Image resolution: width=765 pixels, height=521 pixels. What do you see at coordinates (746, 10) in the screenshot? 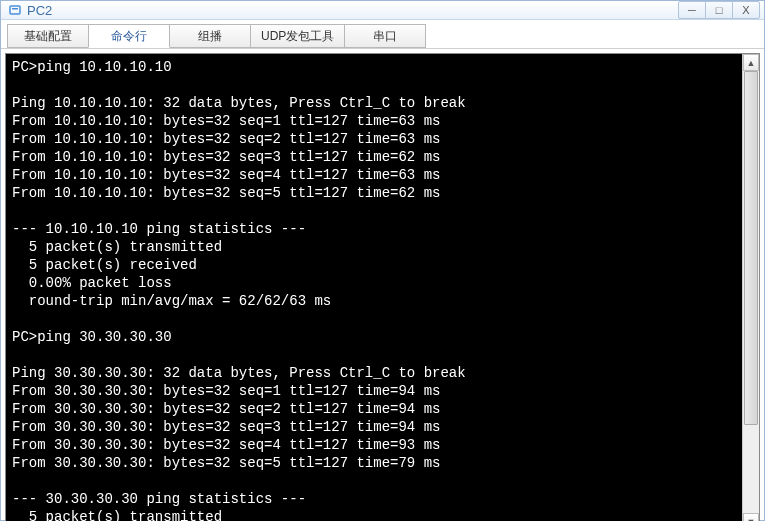
I see `close-button: X` at bounding box center [746, 10].